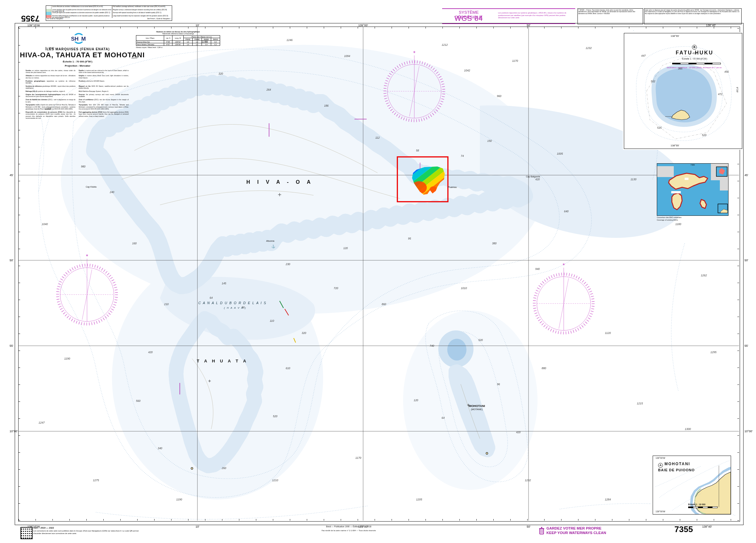 This screenshot has width=756, height=543. Describe the element at coordinates (683, 91) in the screenshot. I see `inset-b-soundings: 447423502472515520456365` at that location.